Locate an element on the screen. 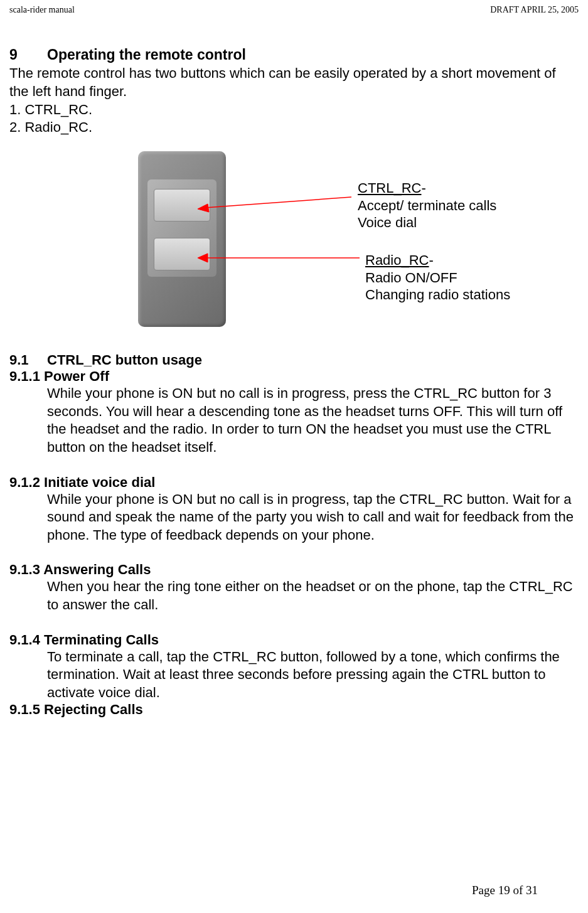  item-914-heading: 9.1.4 Terminating Calls is located at coordinates (294, 640).